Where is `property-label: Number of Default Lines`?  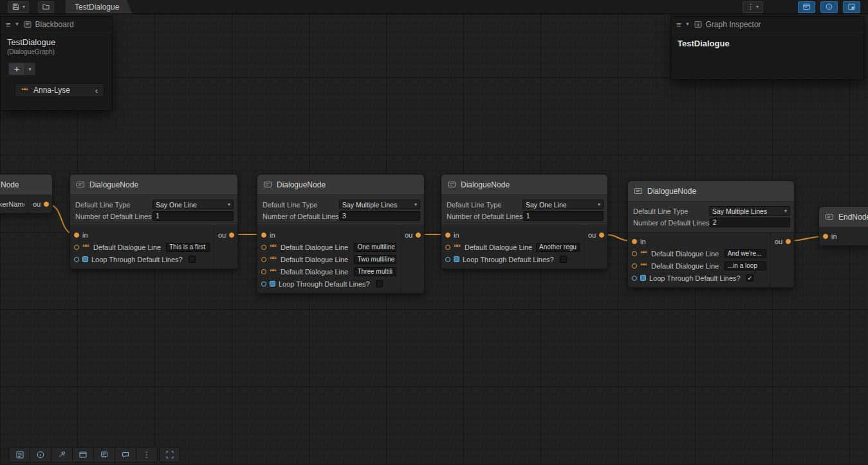 property-label: Number of Default Lines is located at coordinates (485, 216).